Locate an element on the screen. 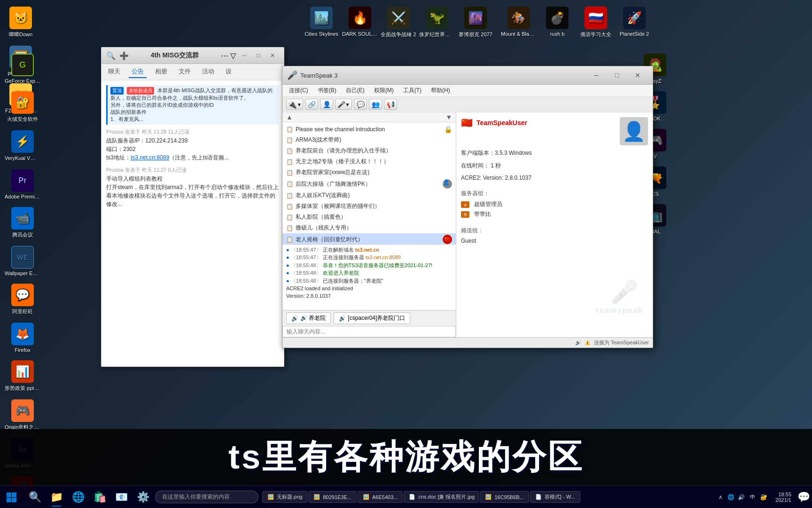 The image size is (812, 508). msg-sender-1: Prussia is located at coordinates (115, 132).